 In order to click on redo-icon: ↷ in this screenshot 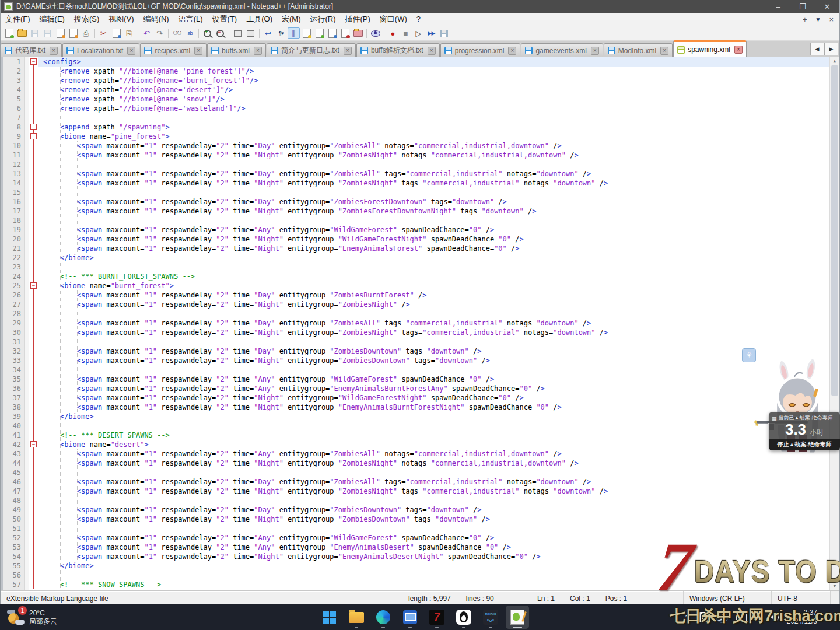, I will do `click(160, 33)`.